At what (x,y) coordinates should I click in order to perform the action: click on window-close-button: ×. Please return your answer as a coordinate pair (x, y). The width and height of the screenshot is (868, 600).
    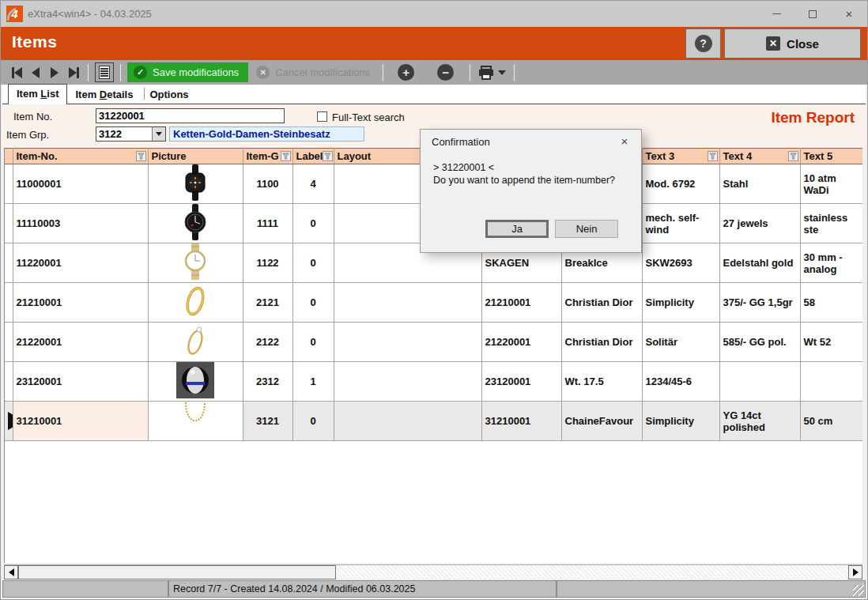
    Looking at the image, I should click on (849, 14).